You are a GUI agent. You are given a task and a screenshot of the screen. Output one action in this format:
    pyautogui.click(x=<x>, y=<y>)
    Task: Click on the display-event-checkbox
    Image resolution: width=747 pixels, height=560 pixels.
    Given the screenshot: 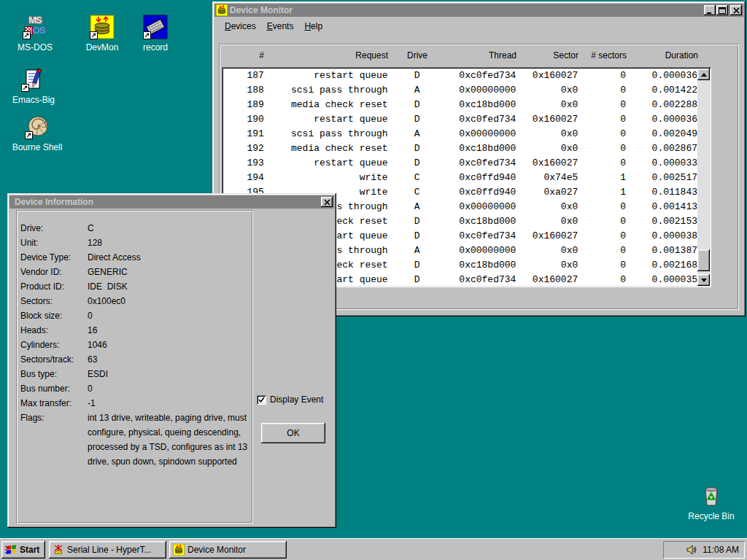 What is the action you would take?
    pyautogui.click(x=261, y=400)
    